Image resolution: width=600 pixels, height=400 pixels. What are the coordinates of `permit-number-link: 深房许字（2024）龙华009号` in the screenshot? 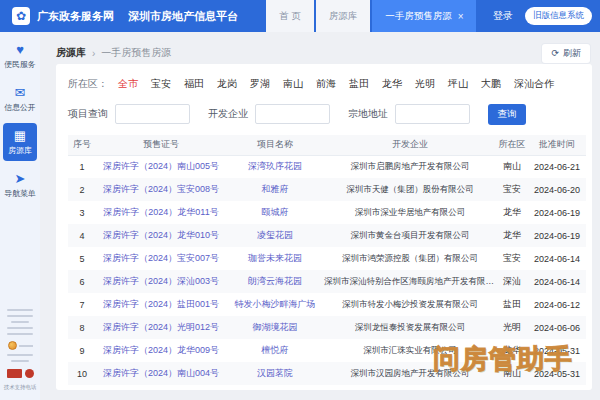 It's located at (161, 350).